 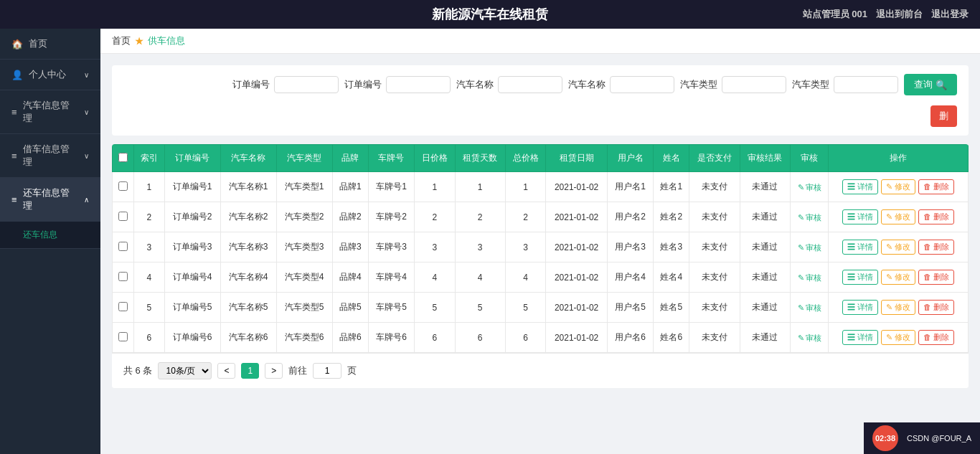 I want to click on delete-row-btn-3: 🗑 删除, so click(x=936, y=277).